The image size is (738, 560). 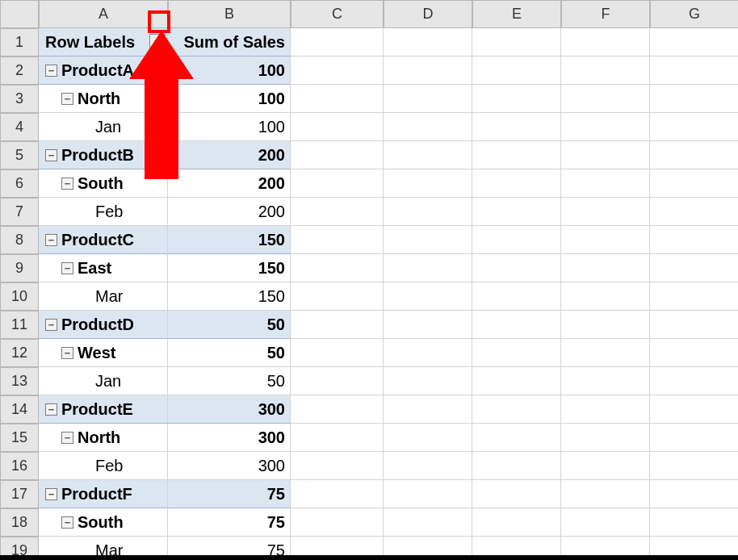 I want to click on col-header-D: D, so click(x=428, y=15).